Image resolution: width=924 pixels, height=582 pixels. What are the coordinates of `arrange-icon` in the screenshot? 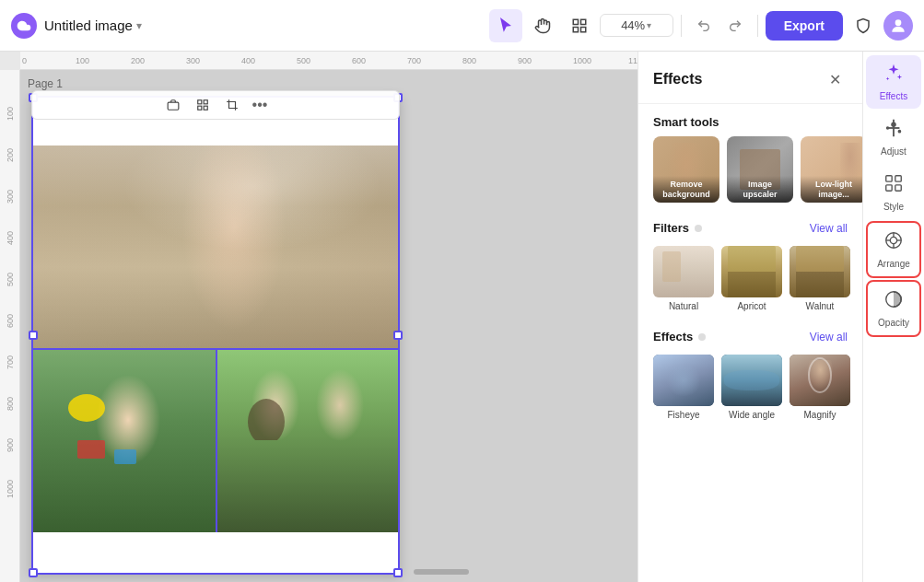 It's located at (894, 243).